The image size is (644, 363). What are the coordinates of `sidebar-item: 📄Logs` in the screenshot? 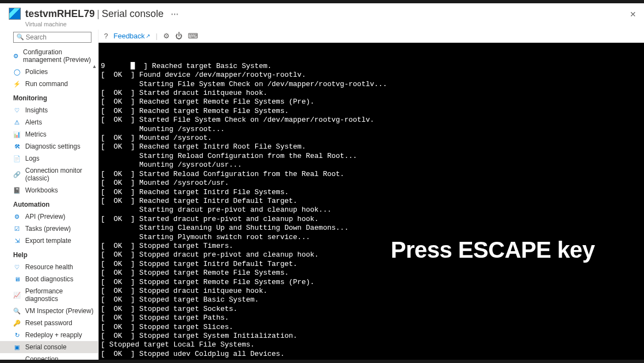 It's located at (49, 158).